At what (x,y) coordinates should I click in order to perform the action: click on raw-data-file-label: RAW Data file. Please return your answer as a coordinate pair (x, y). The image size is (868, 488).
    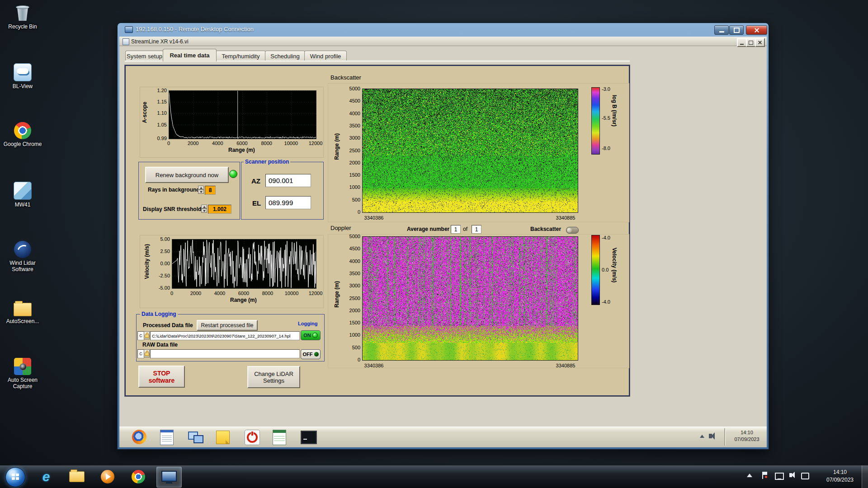
    Looking at the image, I should click on (160, 345).